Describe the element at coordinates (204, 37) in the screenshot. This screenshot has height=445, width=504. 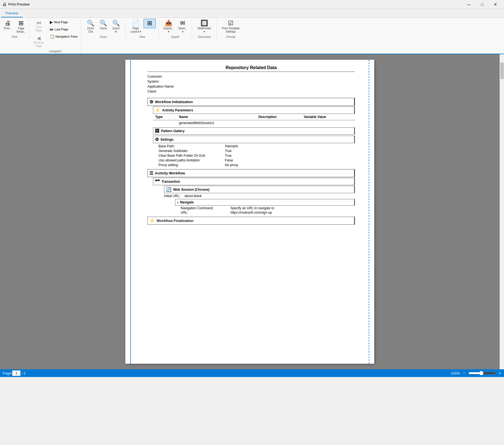
I see `document-group-label: Document` at that location.